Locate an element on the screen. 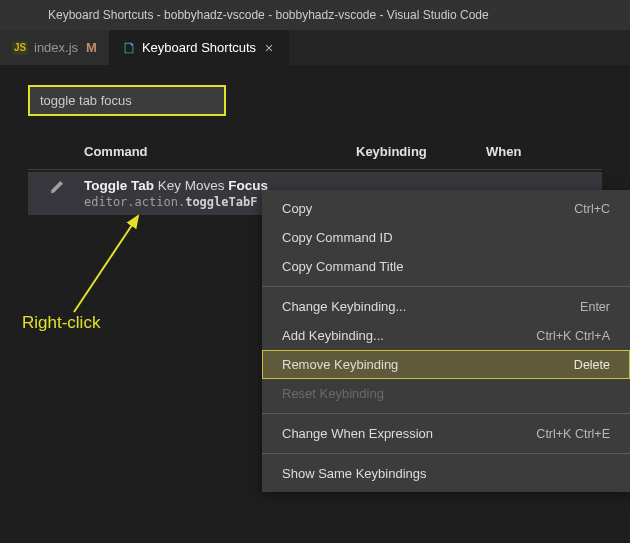 The width and height of the screenshot is (630, 543). header-keybinding: Keybinding is located at coordinates (421, 152).